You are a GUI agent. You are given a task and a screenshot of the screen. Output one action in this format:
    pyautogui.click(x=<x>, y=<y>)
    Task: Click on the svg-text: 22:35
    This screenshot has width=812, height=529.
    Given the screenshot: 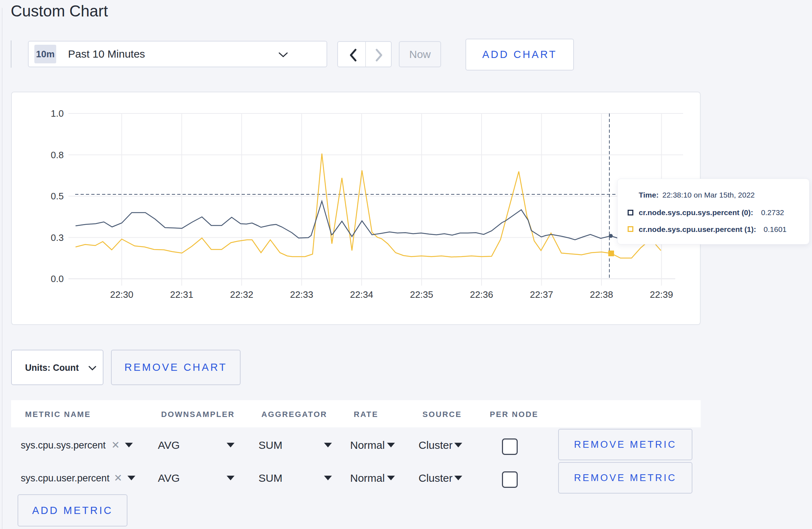 What is the action you would take?
    pyautogui.click(x=422, y=295)
    